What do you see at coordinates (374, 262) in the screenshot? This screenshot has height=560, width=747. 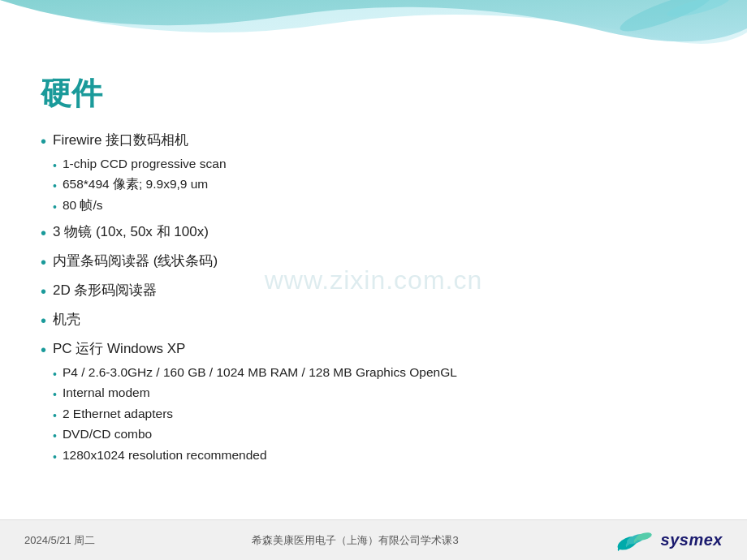 I see `main-list-item-2: •内置条码阅读器 (线状条码)` at bounding box center [374, 262].